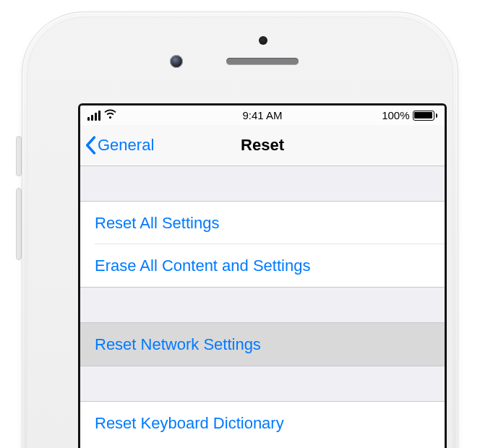 This screenshot has width=480, height=448. What do you see at coordinates (176, 61) in the screenshot?
I see `front-camera` at bounding box center [176, 61].